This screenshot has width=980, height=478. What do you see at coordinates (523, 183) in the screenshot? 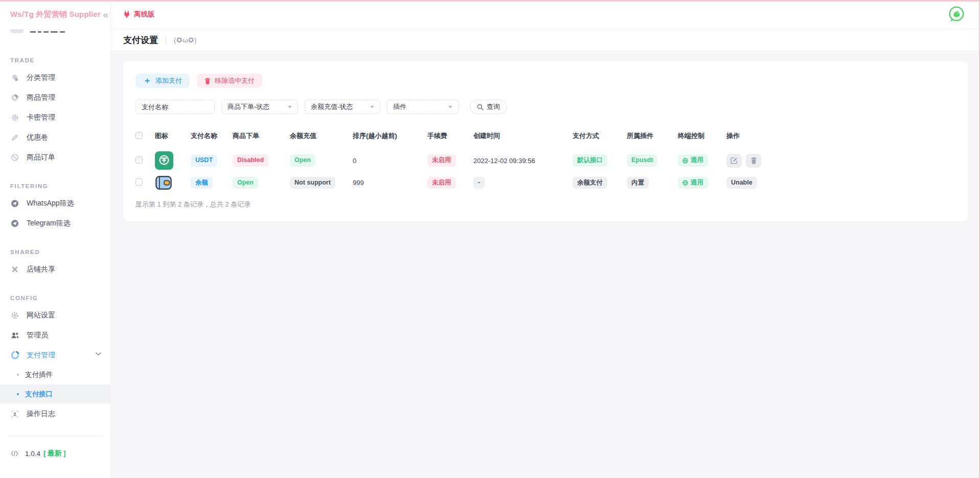
I see `cell-created: -` at bounding box center [523, 183].